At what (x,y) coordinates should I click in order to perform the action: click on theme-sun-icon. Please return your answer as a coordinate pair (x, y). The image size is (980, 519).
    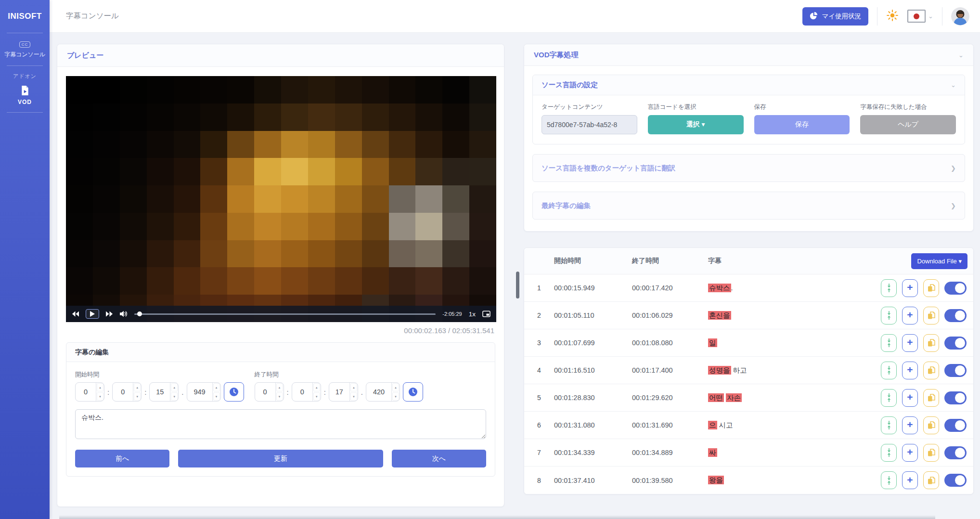
    Looking at the image, I should click on (892, 16).